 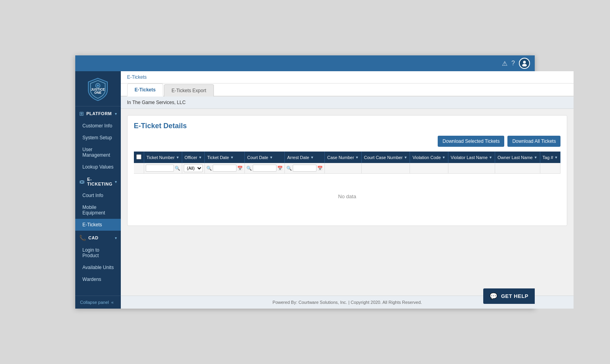 What do you see at coordinates (534, 141) in the screenshot?
I see `download-all-button: Download All Tickets` at bounding box center [534, 141].